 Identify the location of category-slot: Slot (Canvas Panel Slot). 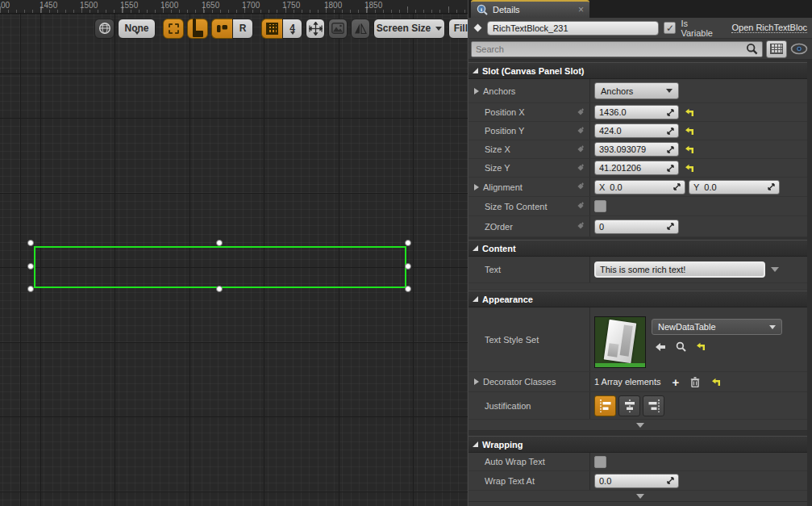
(640, 71).